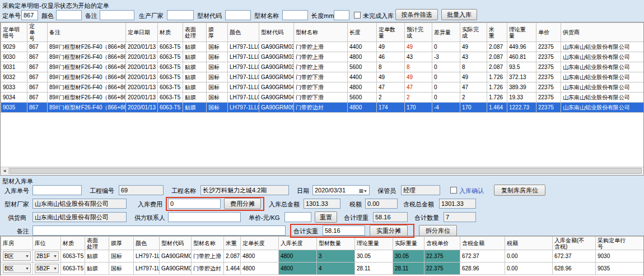 This screenshot has height=276, width=644. I want to click on total-theoretical-weight-field, so click(390, 217).